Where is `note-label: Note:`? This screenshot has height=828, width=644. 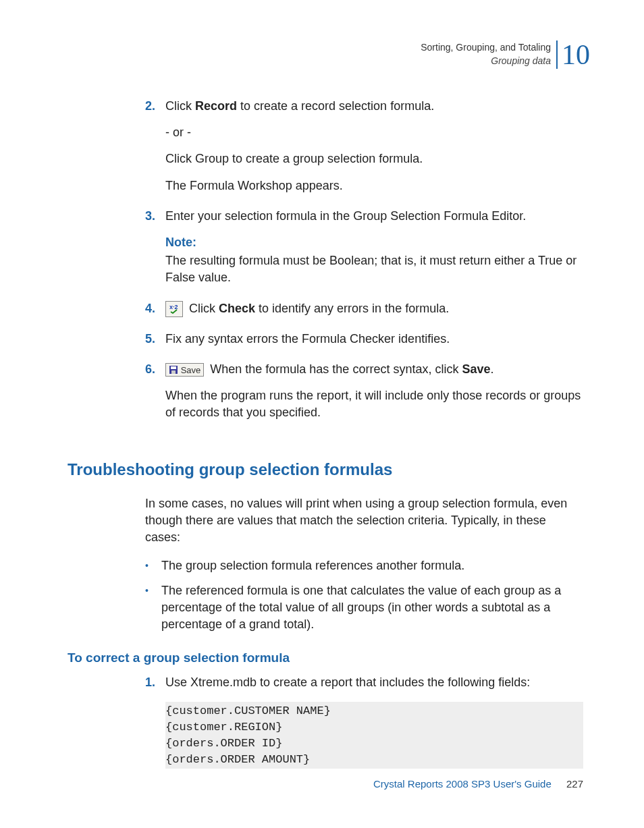
note-label: Note: is located at coordinates (181, 242).